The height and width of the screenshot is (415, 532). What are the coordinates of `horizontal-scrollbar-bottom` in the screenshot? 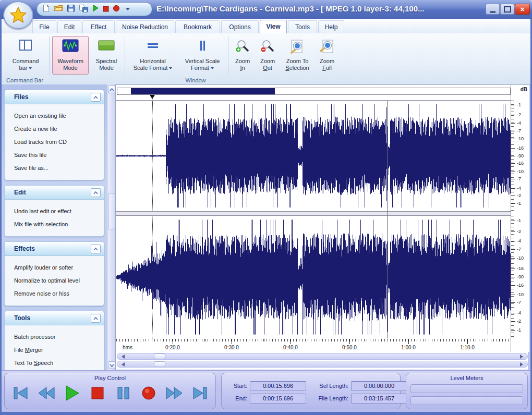 It's located at (322, 364).